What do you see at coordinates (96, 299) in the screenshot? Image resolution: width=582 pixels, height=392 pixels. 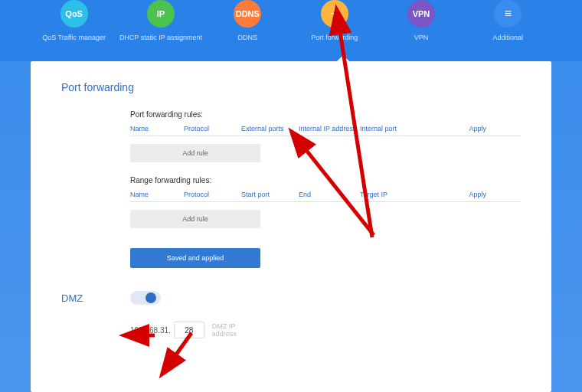 I see `dmz-label: DMZ` at bounding box center [96, 299].